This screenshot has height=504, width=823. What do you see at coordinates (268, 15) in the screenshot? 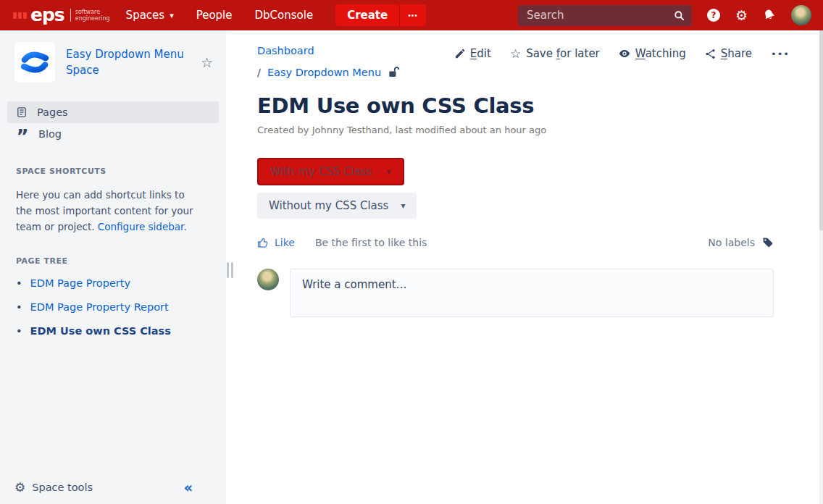
I see `primary-nav: Spaces▾ People DbConsole Create •••` at bounding box center [268, 15].